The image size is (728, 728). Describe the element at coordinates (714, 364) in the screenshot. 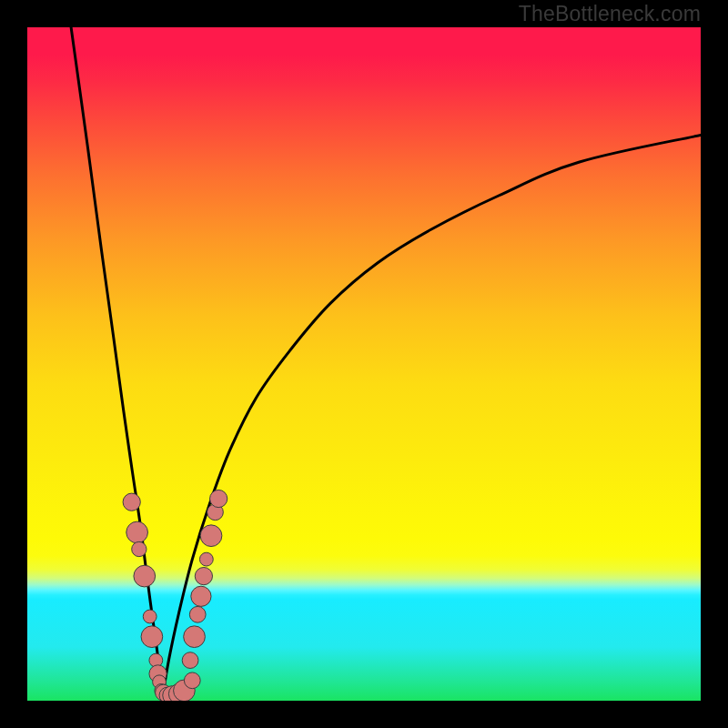

I see `frame-right` at that location.